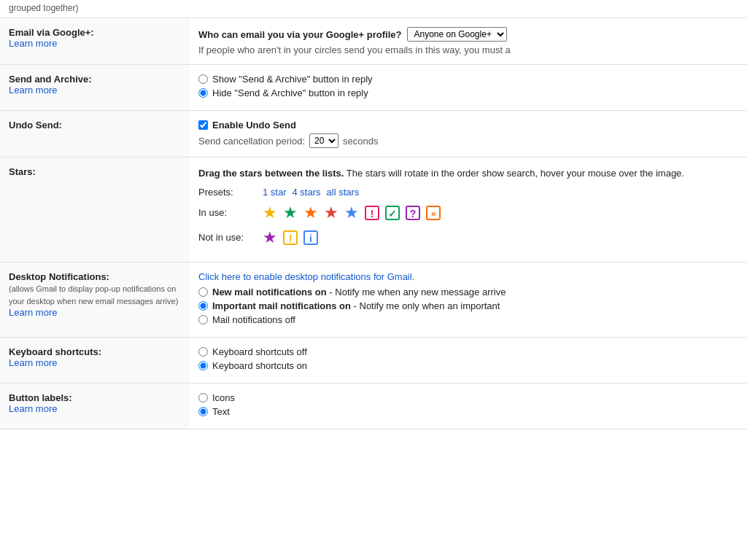  I want to click on button-labels-row: Button labels: Learn more Icons Text, so click(374, 405).